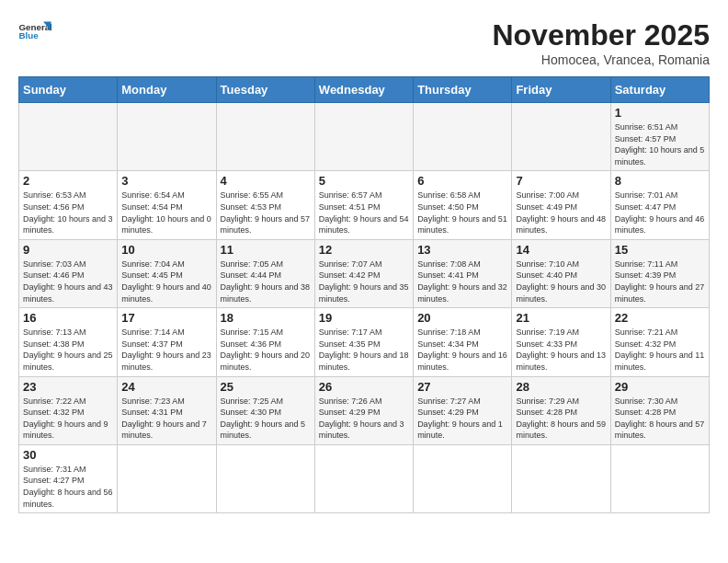 This screenshot has height=563, width=728. What do you see at coordinates (660, 386) in the screenshot?
I see `day-number: 29` at bounding box center [660, 386].